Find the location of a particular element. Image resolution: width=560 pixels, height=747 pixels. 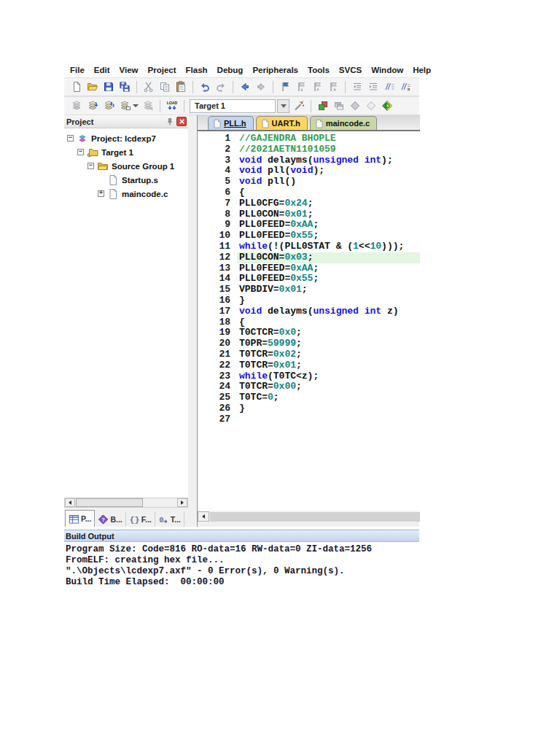

comment-icon is located at coordinates (389, 87).